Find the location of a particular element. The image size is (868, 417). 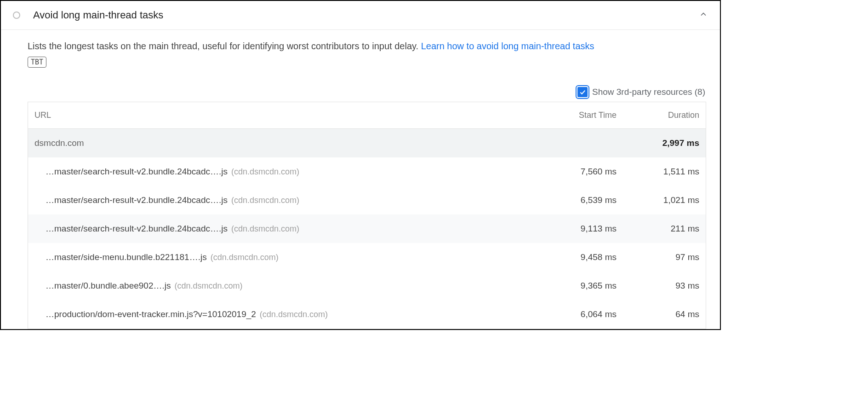

audit-header: Avoid long main-thread tasks is located at coordinates (360, 16).